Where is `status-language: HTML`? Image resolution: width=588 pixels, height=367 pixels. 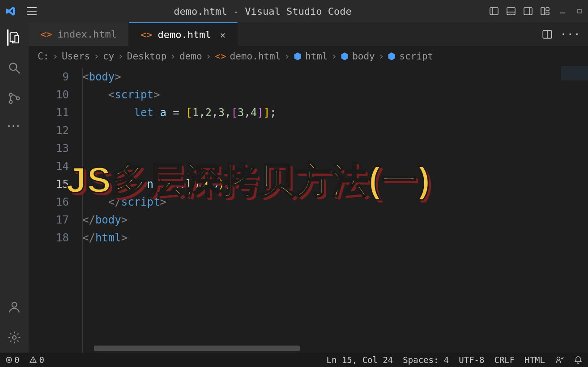 status-language: HTML is located at coordinates (535, 360).